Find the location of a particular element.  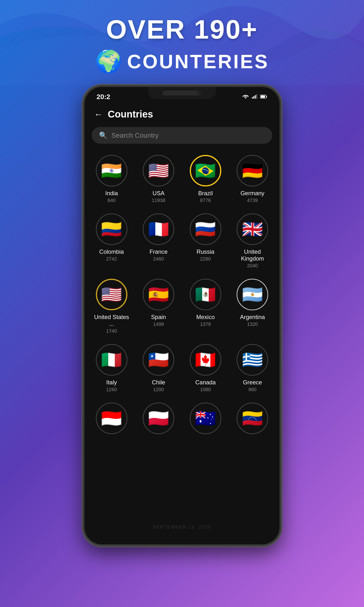

search-bar: 🔍 Search Country is located at coordinates (182, 135).